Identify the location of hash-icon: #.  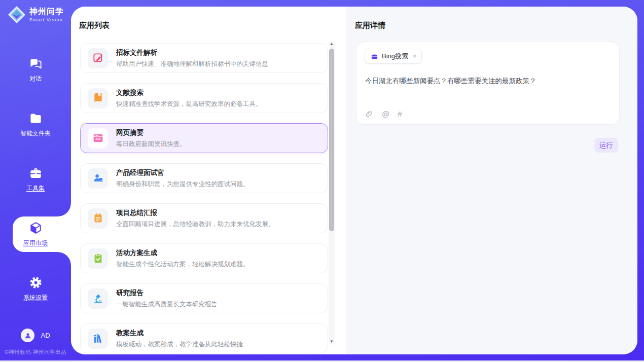
(400, 114).